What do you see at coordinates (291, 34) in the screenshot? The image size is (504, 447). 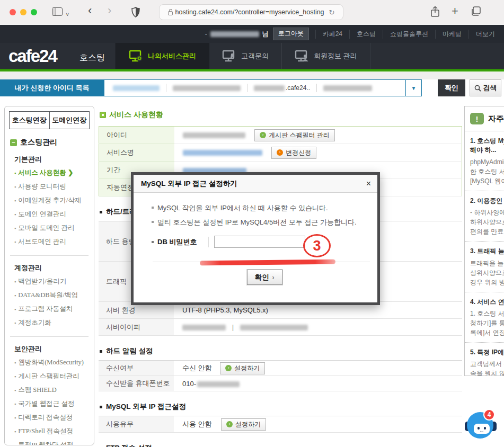 I see `logout-button: 로그아웃` at bounding box center [291, 34].